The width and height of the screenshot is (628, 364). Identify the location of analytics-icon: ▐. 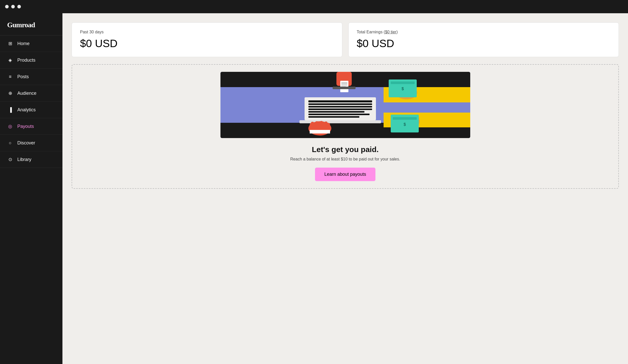
(10, 110).